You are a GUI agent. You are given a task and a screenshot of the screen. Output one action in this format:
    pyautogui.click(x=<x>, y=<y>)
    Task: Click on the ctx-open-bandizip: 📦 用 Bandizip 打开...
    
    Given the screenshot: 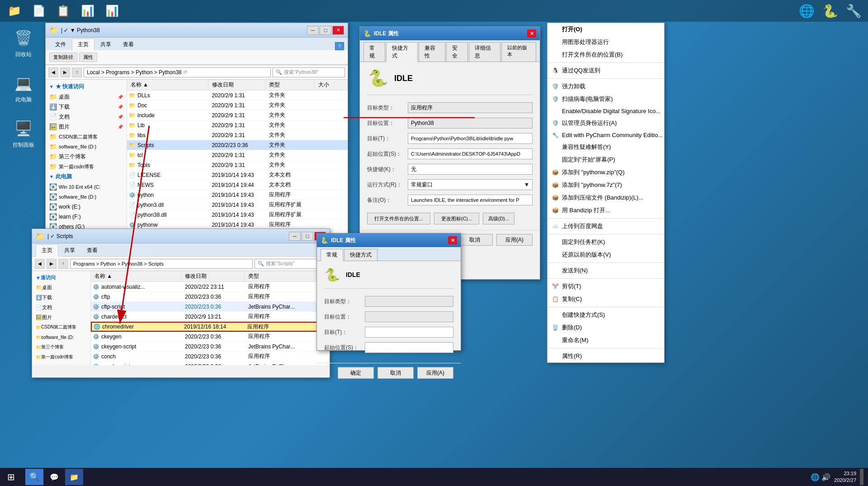 What is the action you would take?
    pyautogui.click(x=606, y=210)
    